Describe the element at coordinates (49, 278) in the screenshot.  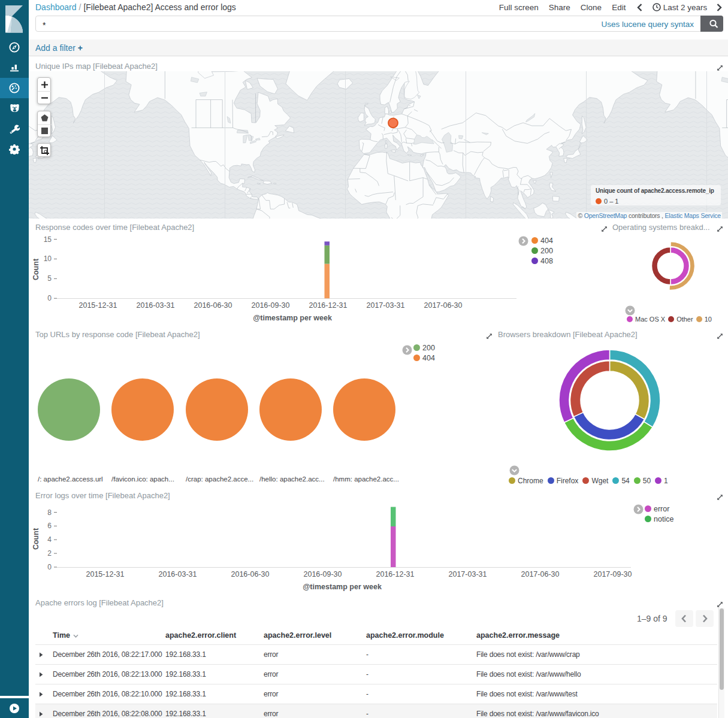
I see `svg-text: 5` at that location.